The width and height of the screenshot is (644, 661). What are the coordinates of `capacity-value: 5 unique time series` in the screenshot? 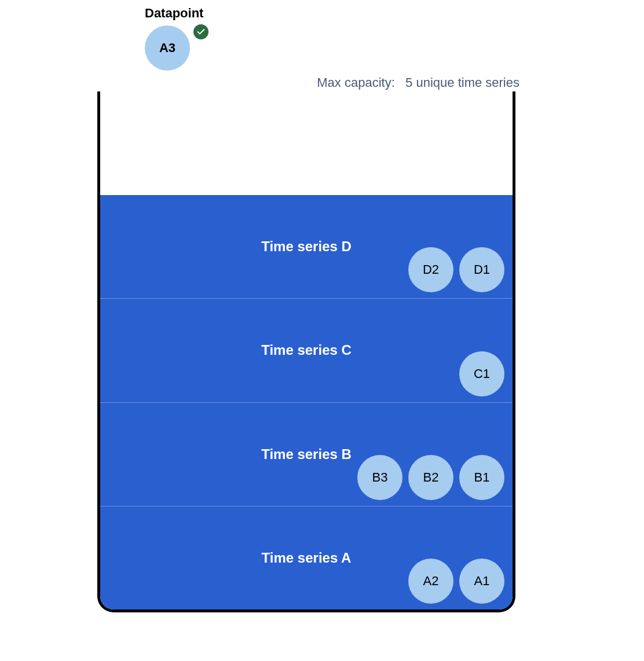 It's located at (462, 82).